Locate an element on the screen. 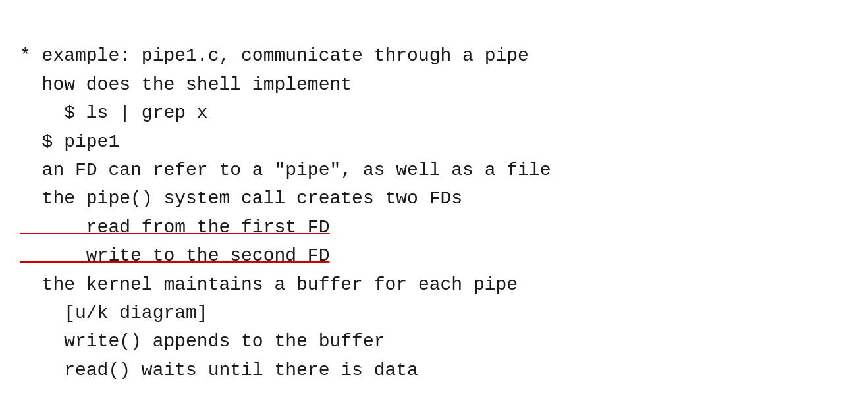 This screenshot has height=412, width=868. code-line-line11: write() appends to the buffer is located at coordinates (286, 341).